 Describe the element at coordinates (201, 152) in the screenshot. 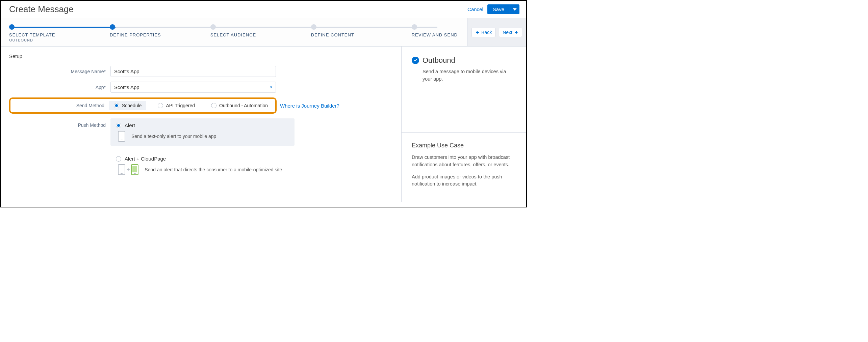

I see `row-push-method: Push Method Alert Send a text-only alert…` at that location.